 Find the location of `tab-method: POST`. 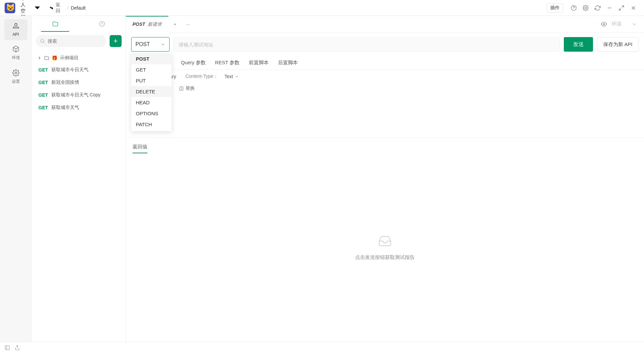

tab-method: POST is located at coordinates (139, 24).